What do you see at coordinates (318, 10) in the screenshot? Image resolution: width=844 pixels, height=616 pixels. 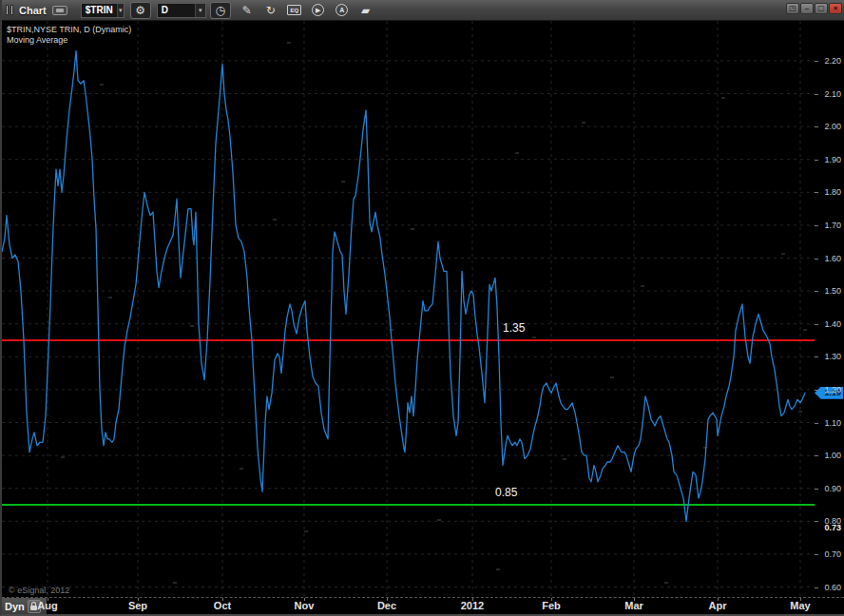 I see `play-button: ▶` at bounding box center [318, 10].